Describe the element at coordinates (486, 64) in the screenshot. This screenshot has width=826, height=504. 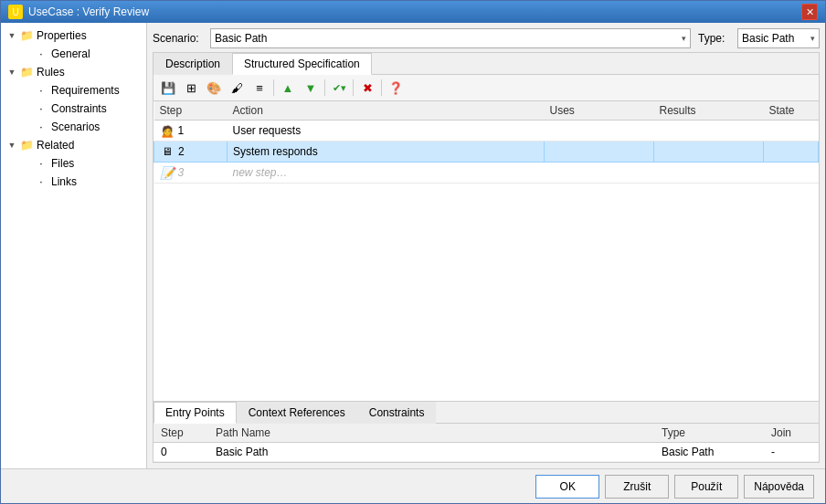
I see `tabs-row: Description Structured Specification` at that location.